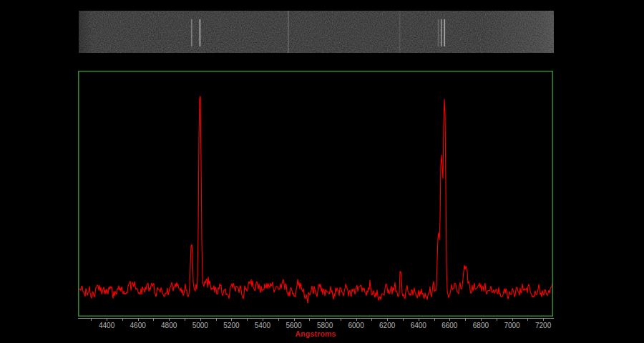 This screenshot has height=343, width=644. What do you see at coordinates (293, 326) in the screenshot?
I see `x-axis-tick-label: 5600` at bounding box center [293, 326].